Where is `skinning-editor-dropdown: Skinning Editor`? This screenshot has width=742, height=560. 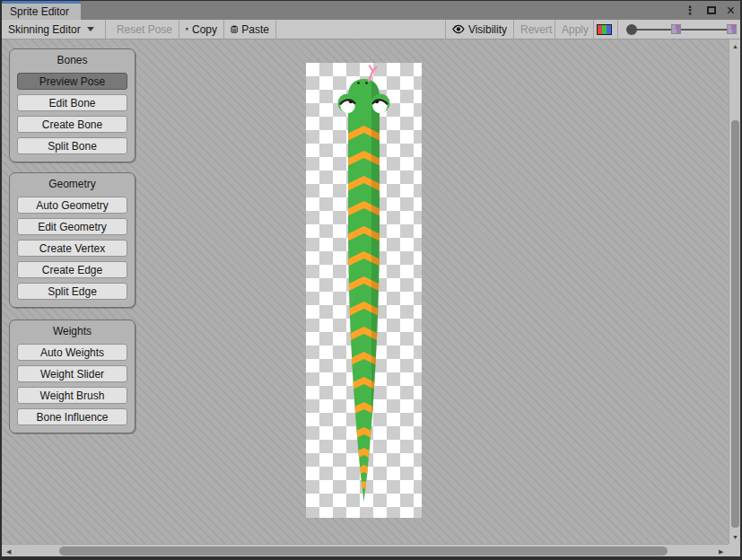 skinning-editor-dropdown: Skinning Editor is located at coordinates (54, 29).